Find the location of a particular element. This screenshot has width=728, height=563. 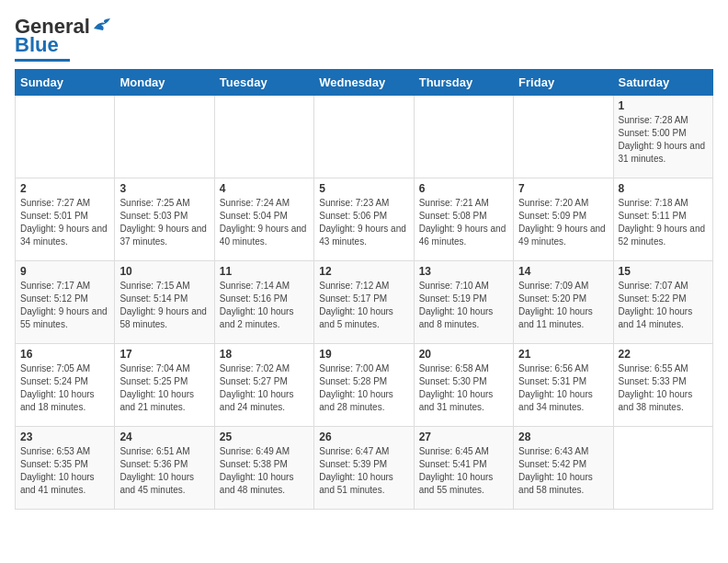

day-cell: 27Sunrise: 6:45 AM Sunset: 5:41 PM Dayli… is located at coordinates (463, 468).